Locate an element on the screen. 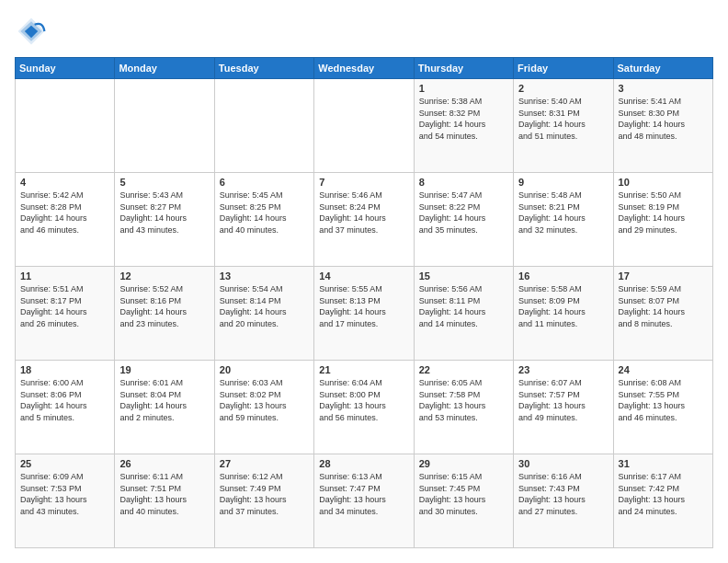 The image size is (728, 563). day-info: Sunrise: 5:51 AMSunset: 8:17 PMDaylight:… is located at coordinates (64, 306).